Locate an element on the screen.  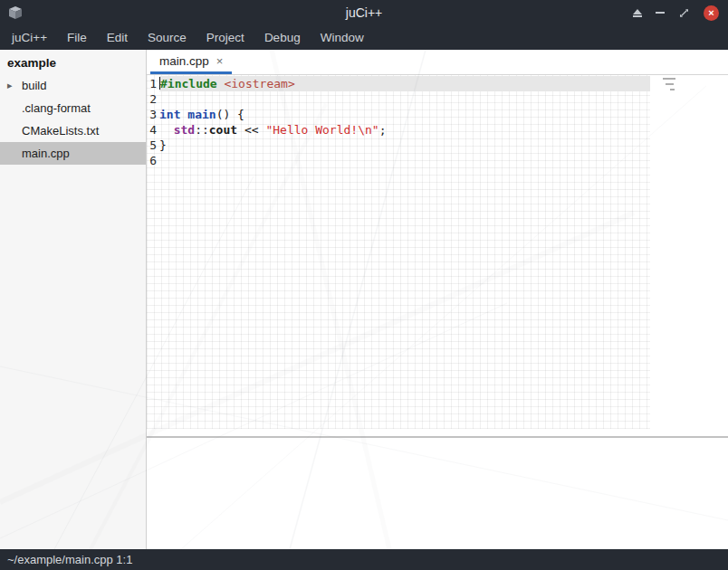
tree-item-clang-format: .clang-format is located at coordinates (72, 109).